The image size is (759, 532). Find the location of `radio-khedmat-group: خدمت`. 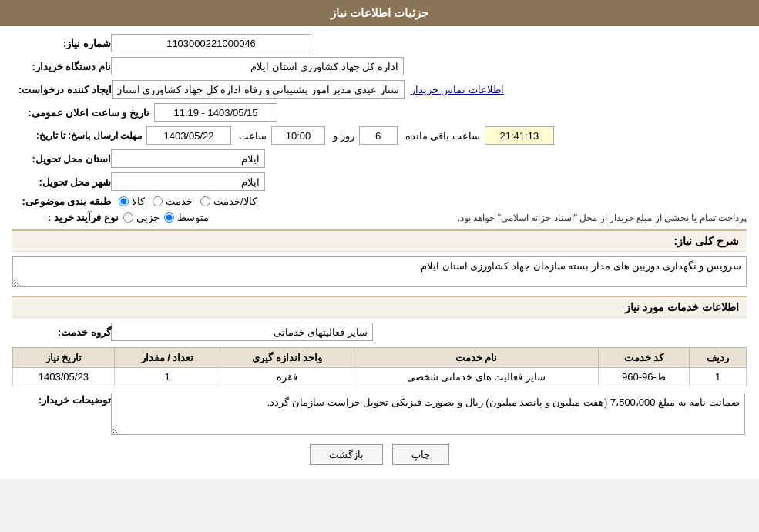

radio-khedmat-group: خدمت is located at coordinates (173, 202).